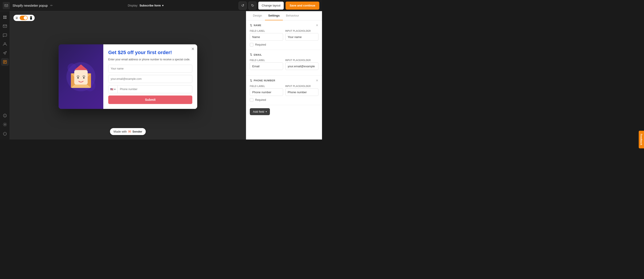 Image resolution: width=644 pixels, height=279 pixels. Describe the element at coordinates (274, 16) in the screenshot. I see `tab-settings: Settings` at that location.